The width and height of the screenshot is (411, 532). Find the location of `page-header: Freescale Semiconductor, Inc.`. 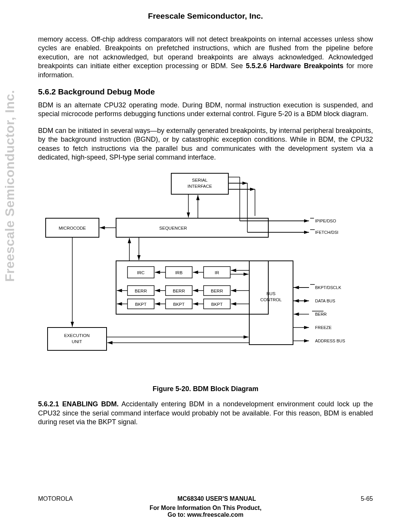

page-header: Freescale Semiconductor, Inc. is located at coordinates (206, 16).